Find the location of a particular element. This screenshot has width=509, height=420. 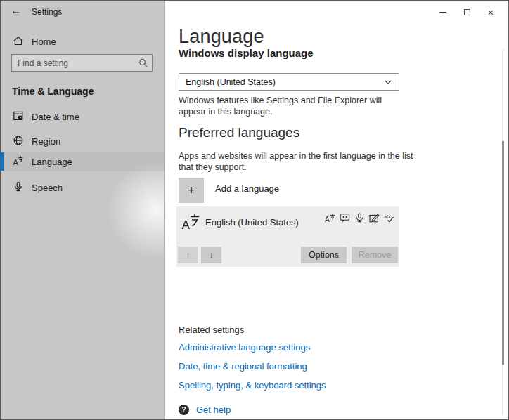

sidebar-item-label: Language is located at coordinates (52, 162).